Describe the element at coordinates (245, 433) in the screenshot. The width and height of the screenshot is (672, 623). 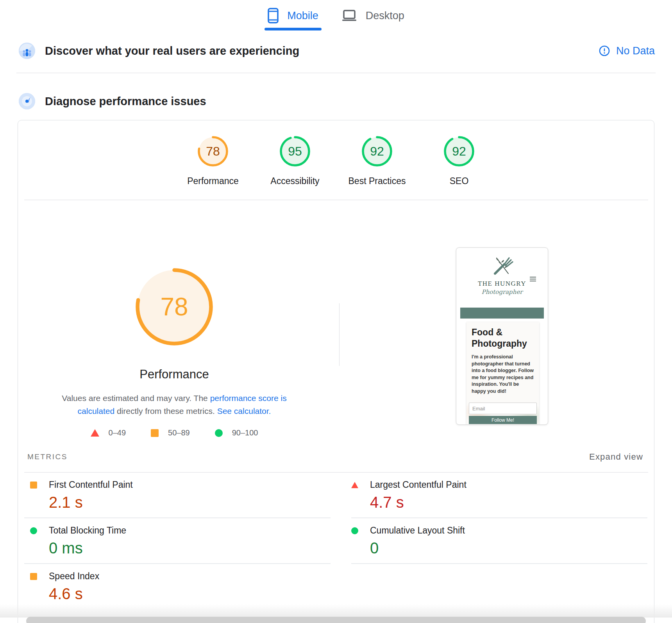
I see `legend-range: 90–100` at that location.